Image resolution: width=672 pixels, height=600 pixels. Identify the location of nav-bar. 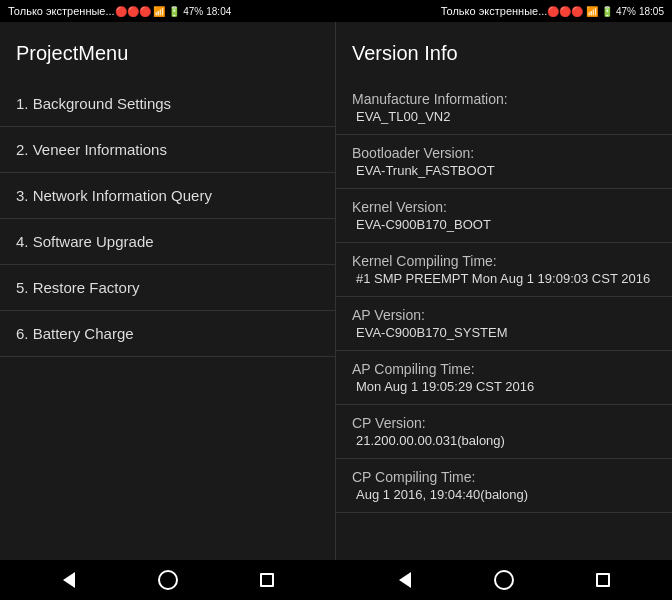
(336, 580).